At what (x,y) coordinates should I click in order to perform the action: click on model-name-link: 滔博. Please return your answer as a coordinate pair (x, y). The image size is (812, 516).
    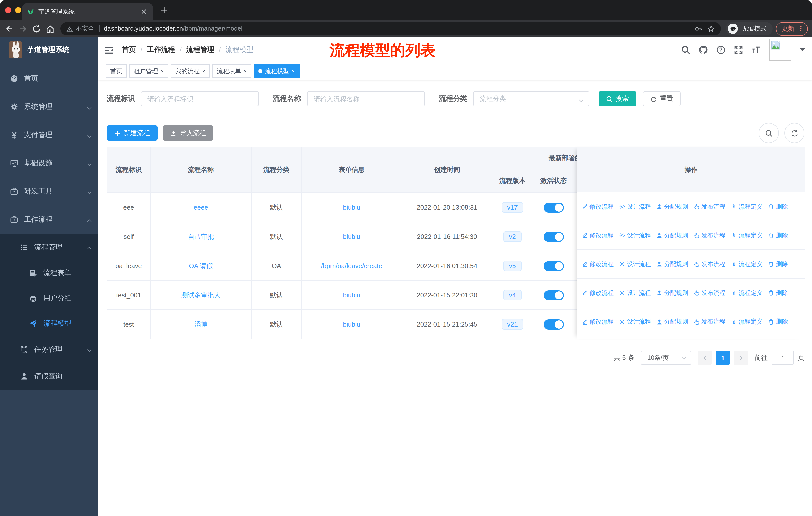
    Looking at the image, I should click on (201, 324).